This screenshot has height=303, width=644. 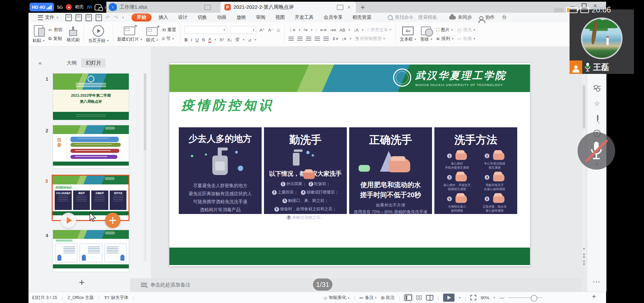 I want to click on tab-home: 开始, so click(x=142, y=17).